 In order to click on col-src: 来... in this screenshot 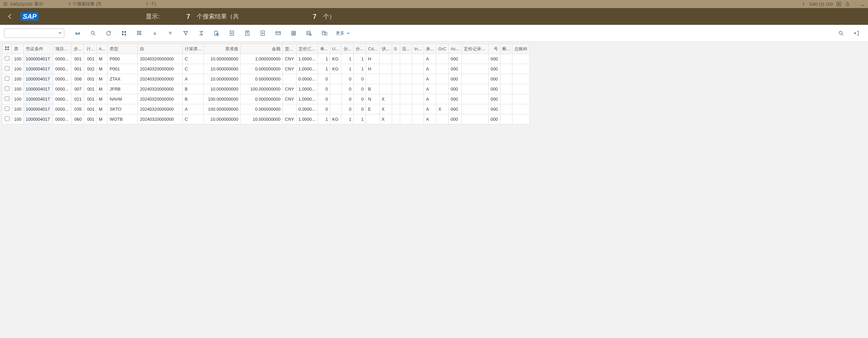, I will do `click(430, 49)`.